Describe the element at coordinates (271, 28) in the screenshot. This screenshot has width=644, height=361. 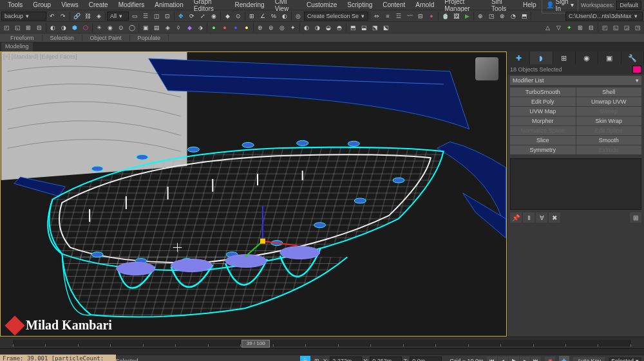
I see `sec-24-icon: ⊜` at that location.